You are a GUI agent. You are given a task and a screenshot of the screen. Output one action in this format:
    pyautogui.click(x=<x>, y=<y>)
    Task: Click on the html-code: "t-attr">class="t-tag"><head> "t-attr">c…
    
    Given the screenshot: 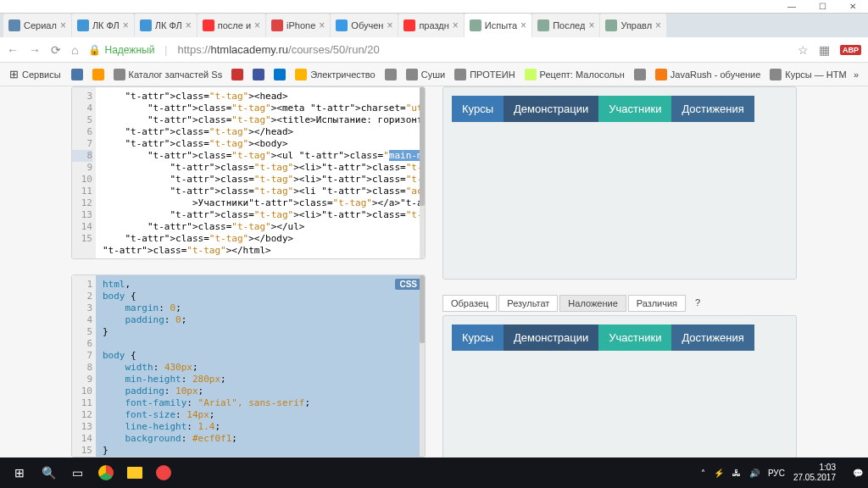 What is the action you would take?
    pyautogui.click(x=260, y=173)
    